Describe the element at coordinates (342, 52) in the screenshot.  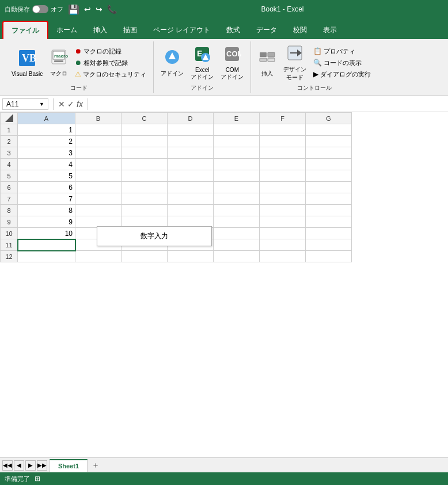
I see `properties-button: 📋 プロパティ` at that location.